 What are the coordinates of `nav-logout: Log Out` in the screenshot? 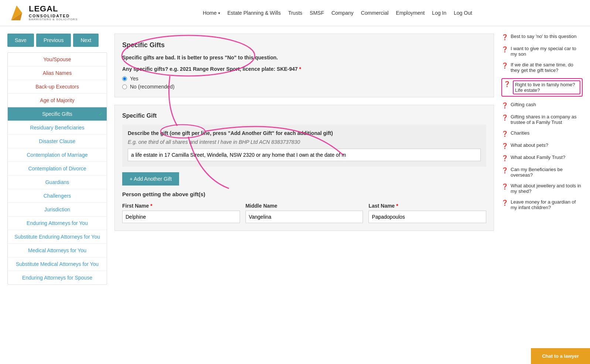 It's located at (463, 13).